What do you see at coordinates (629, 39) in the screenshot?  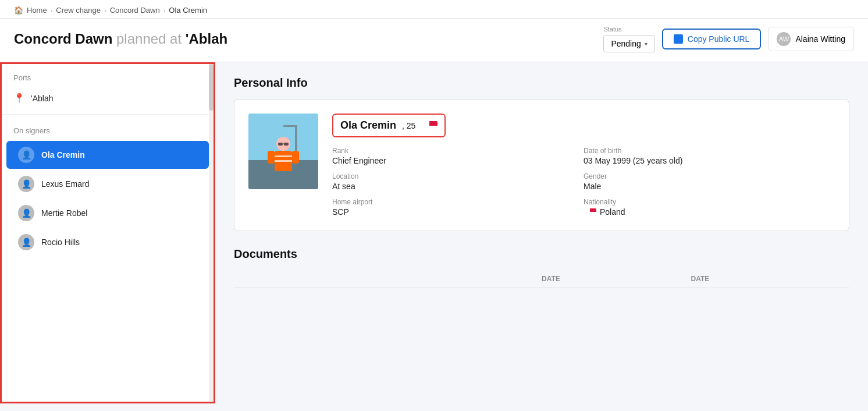 I see `status-group: Status Pending ▾` at bounding box center [629, 39].